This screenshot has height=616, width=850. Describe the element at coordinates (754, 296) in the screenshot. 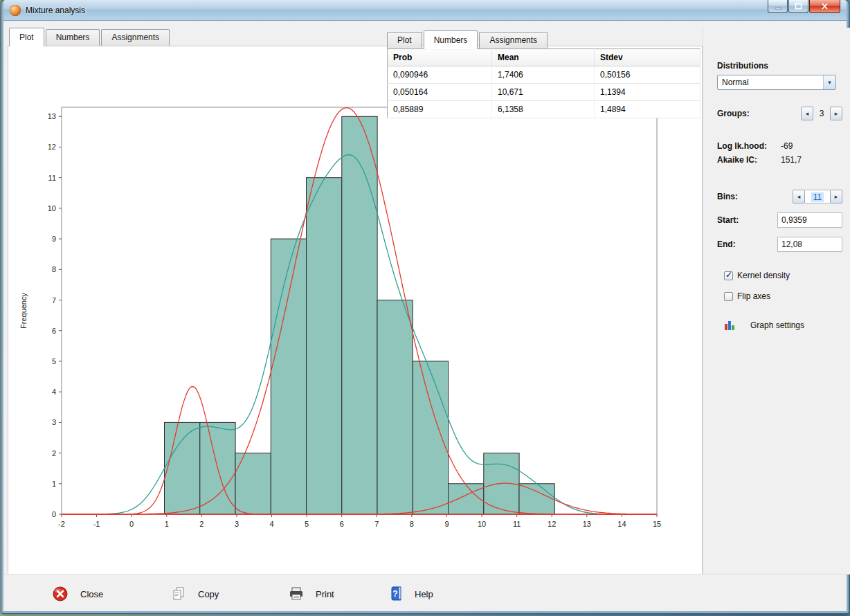

I see `flip-axes-label: Flip axes` at that location.